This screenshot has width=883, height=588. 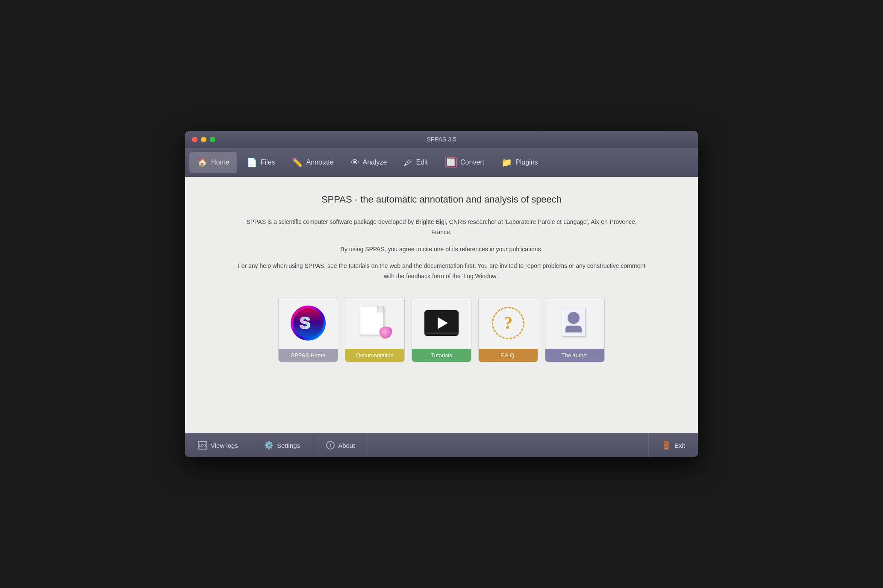 What do you see at coordinates (195, 139) in the screenshot?
I see `close-button` at bounding box center [195, 139].